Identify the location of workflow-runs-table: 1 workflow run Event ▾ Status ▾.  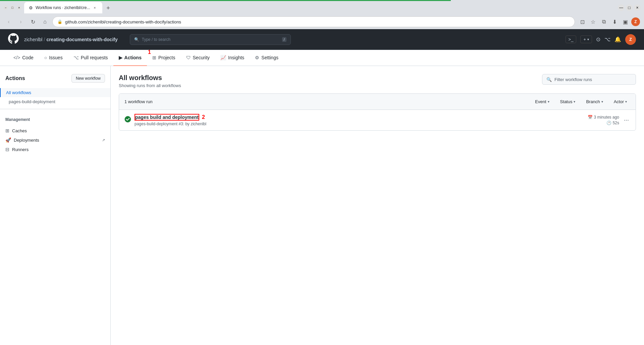
(377, 112).